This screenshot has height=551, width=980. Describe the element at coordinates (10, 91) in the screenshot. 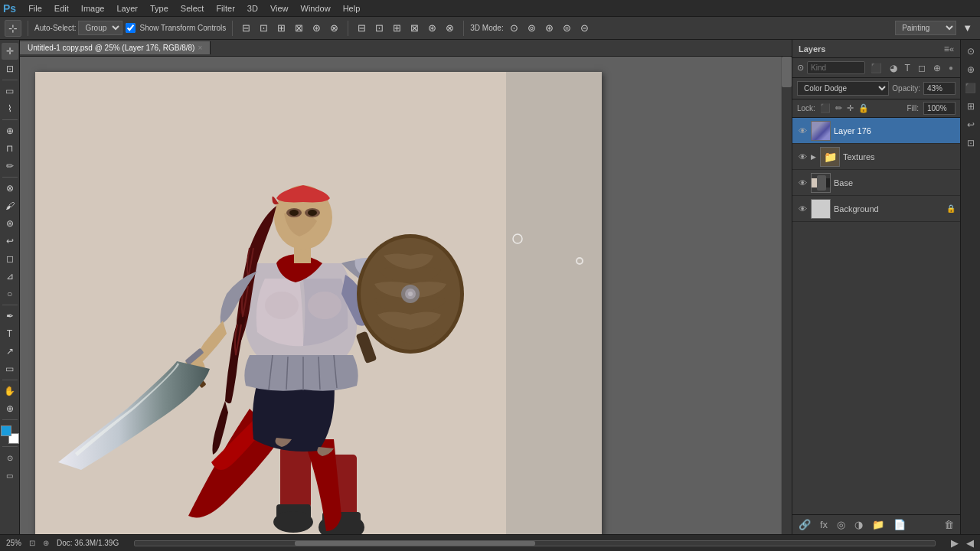

I see `rectangular-marquee-tool: ▭` at that location.